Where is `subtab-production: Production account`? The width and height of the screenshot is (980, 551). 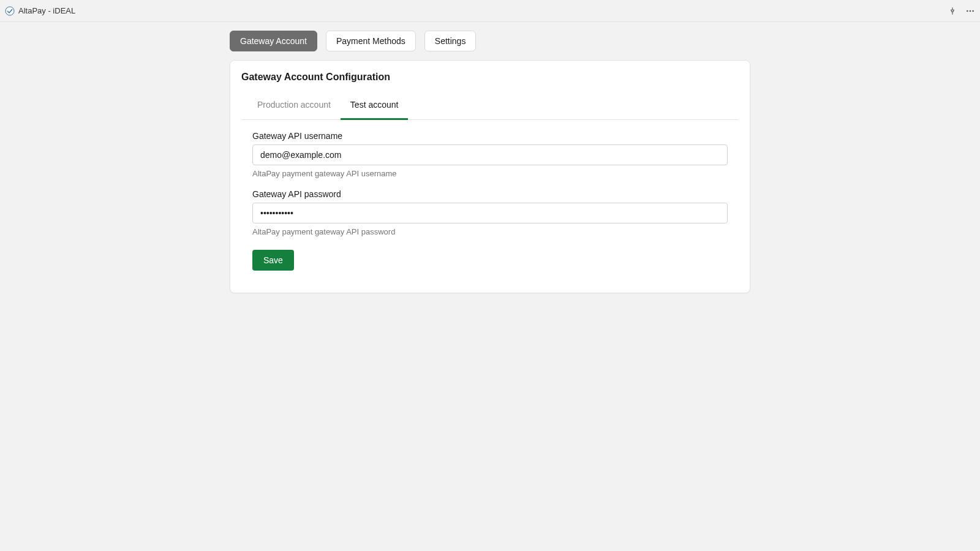 subtab-production: Production account is located at coordinates (294, 107).